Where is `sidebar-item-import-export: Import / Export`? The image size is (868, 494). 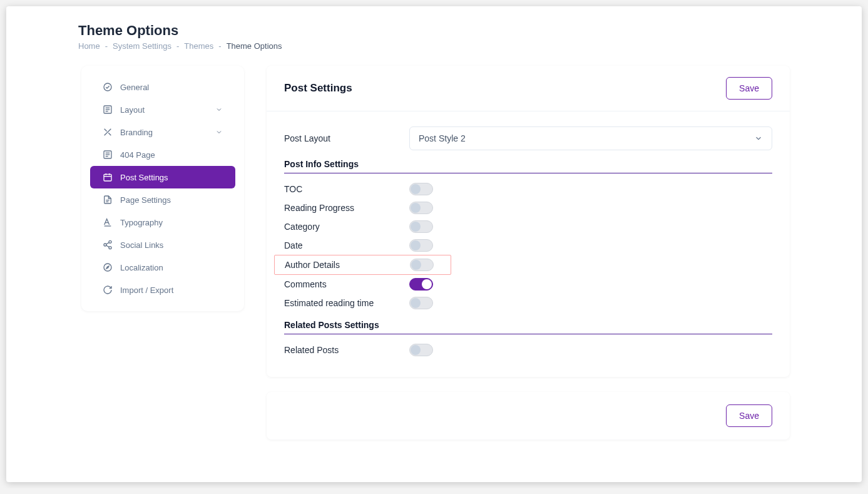 sidebar-item-import-export: Import / Export is located at coordinates (163, 290).